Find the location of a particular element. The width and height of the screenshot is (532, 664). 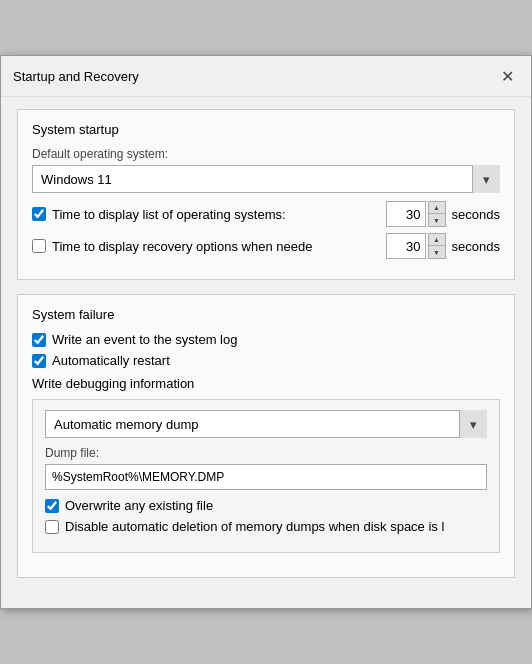

auto-restart-label: Automatically restart is located at coordinates (111, 360).